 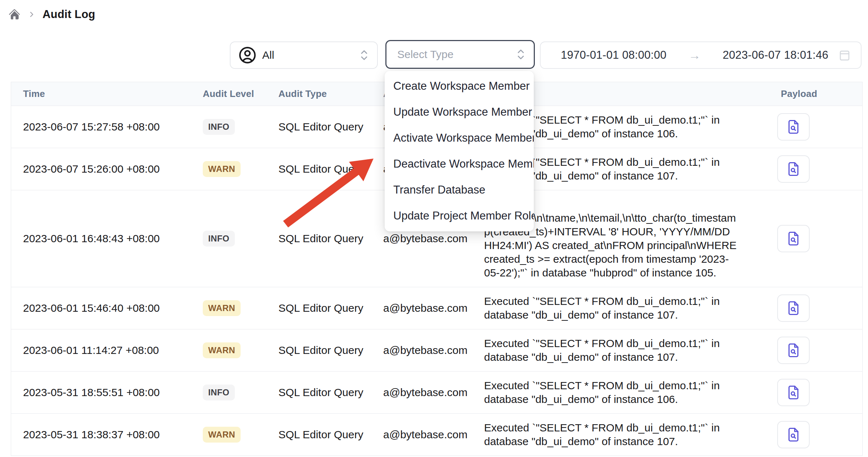 What do you see at coordinates (459, 216) in the screenshot?
I see `dropdown-option: Update Project Member Role` at bounding box center [459, 216].